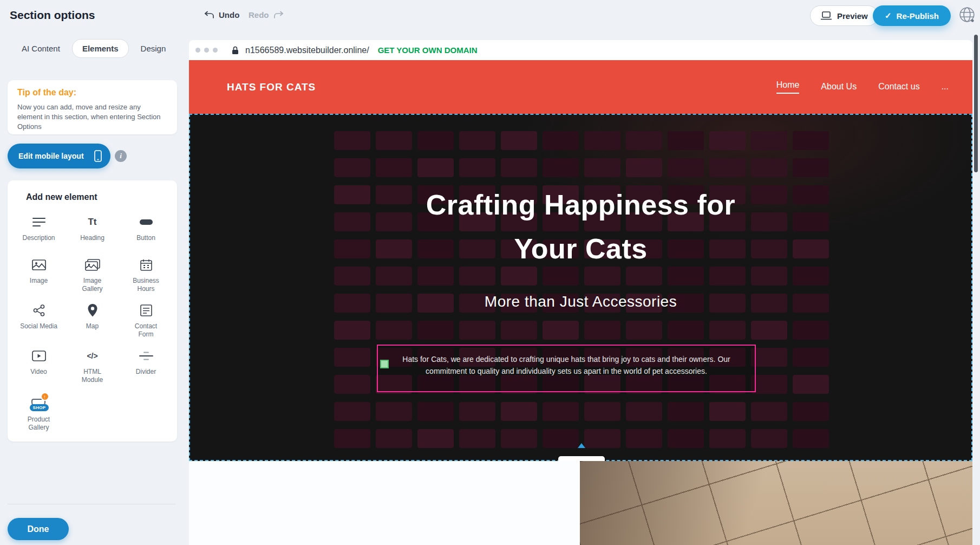 This screenshot has height=545, width=980. Describe the element at coordinates (259, 15) in the screenshot. I see `redo-label: Redo` at that location.